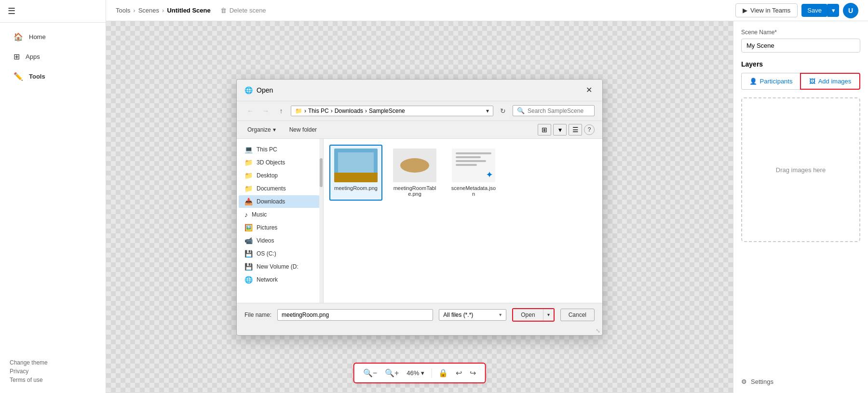 This screenshot has width=868, height=393. What do you see at coordinates (18, 37) in the screenshot?
I see `home-icon: 🏠` at bounding box center [18, 37].